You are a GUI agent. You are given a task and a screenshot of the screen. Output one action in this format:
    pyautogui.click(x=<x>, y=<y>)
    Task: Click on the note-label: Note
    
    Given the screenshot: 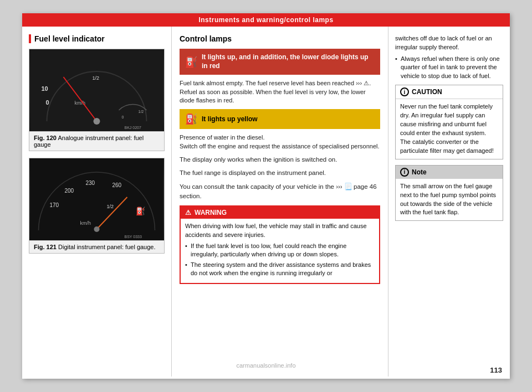 What is the action you would take?
    pyautogui.click(x=419, y=172)
    